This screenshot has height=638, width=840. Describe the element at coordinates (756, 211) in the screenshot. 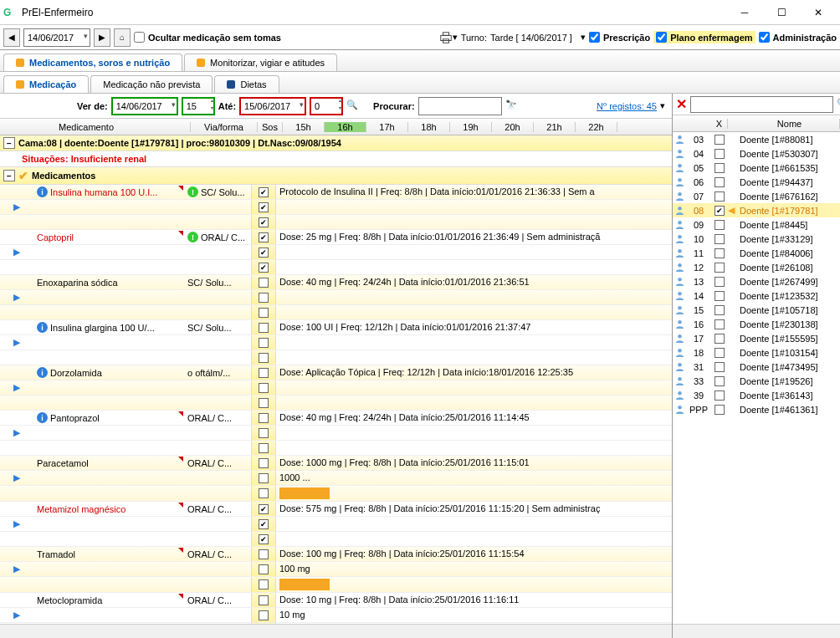

I see `patient-list-item: 08◀Doente [1#179781]` at that location.